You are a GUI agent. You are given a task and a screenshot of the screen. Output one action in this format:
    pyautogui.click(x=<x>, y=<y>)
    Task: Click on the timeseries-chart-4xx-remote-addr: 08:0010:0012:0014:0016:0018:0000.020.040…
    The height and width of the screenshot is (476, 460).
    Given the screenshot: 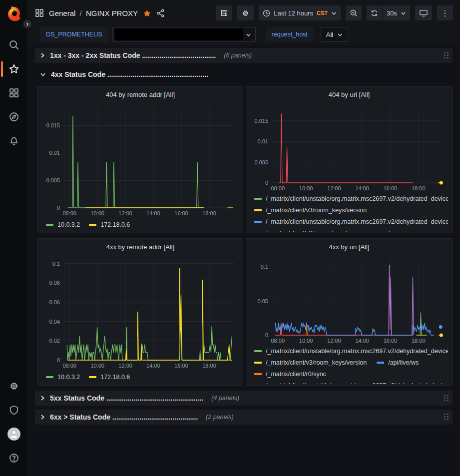 What is the action you would take?
    pyautogui.click(x=140, y=312)
    